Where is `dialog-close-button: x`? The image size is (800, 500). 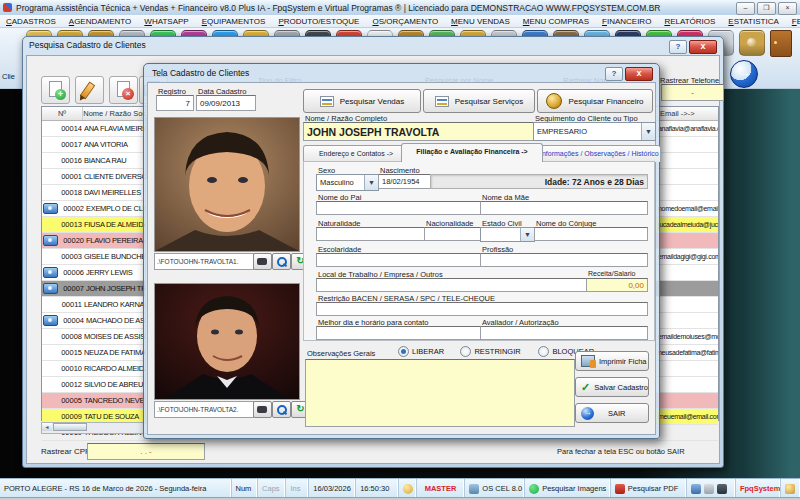 dialog-close-button: x is located at coordinates (639, 74).